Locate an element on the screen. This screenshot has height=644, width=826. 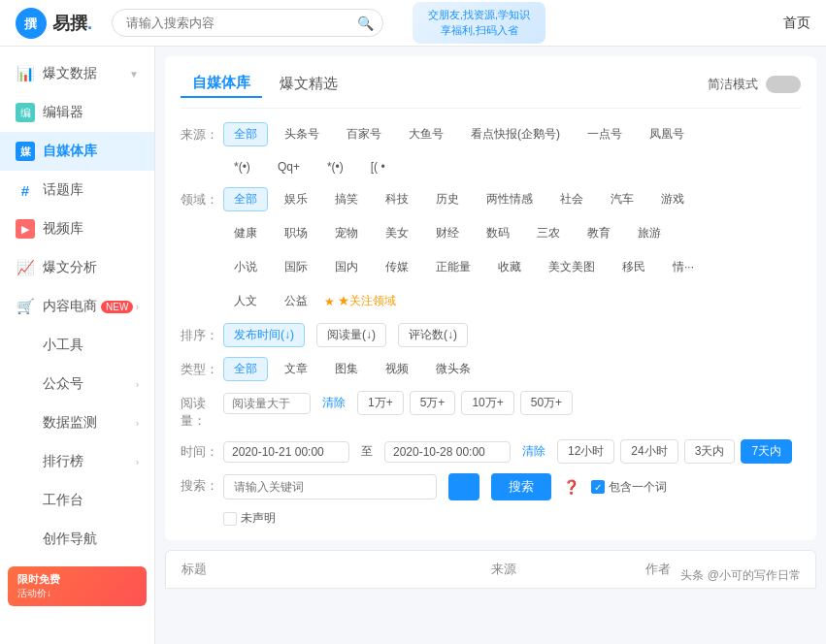
domain-chongwu: 宠物 is located at coordinates (347, 233).